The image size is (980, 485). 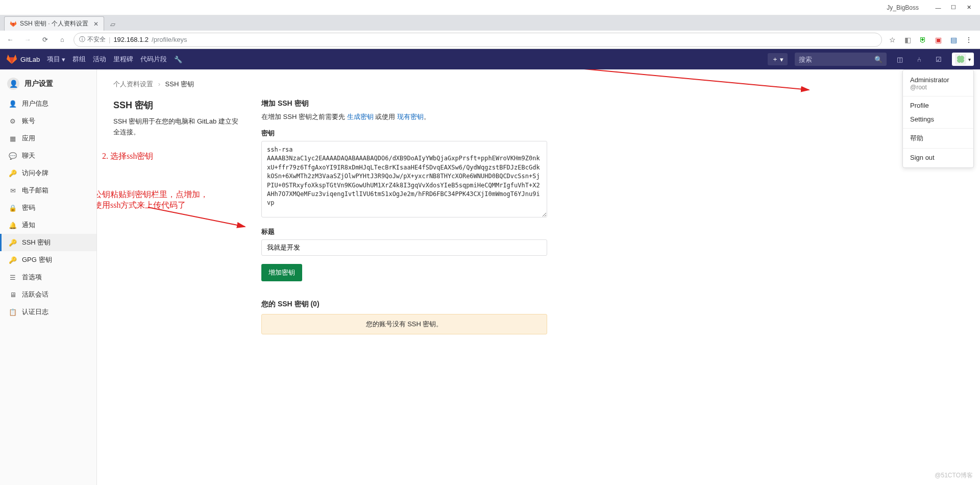 I want to click on browser-menu-icon: ⋮, so click(x=969, y=40).